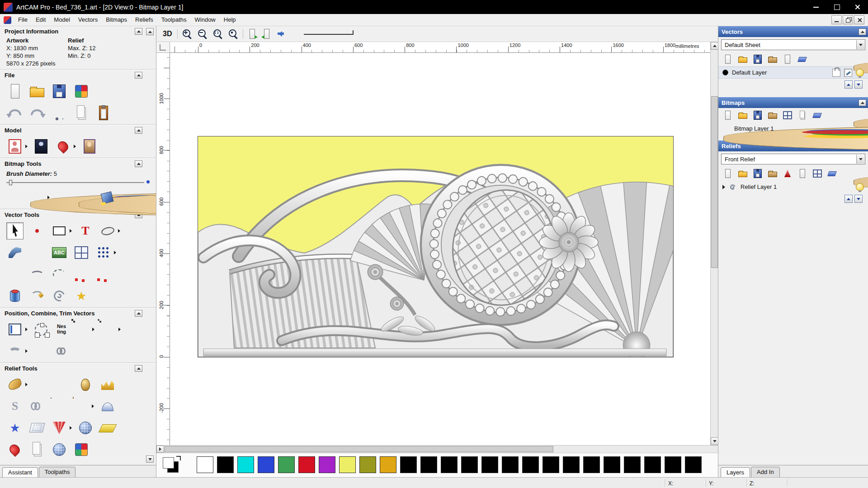 Image resolution: width=868 pixels, height=488 pixels. What do you see at coordinates (57, 472) in the screenshot?
I see `tab-toolpaths: Toolpaths` at bounding box center [57, 472].